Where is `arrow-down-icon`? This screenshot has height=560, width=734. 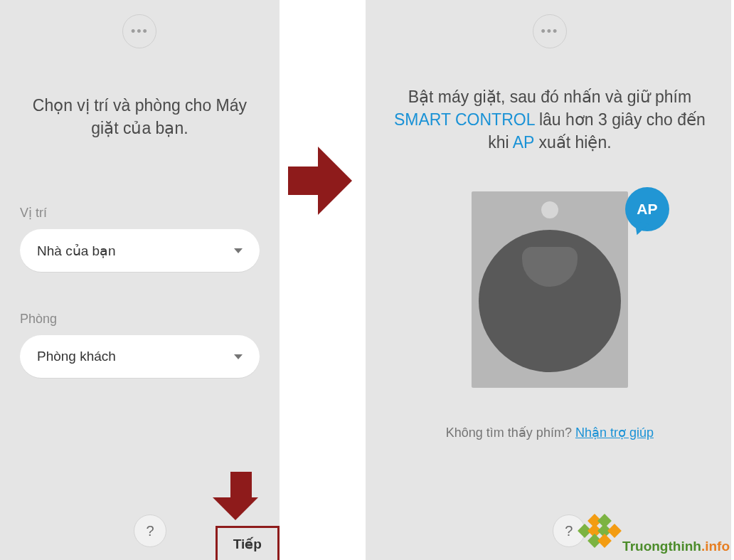
arrow-down-icon is located at coordinates (242, 496).